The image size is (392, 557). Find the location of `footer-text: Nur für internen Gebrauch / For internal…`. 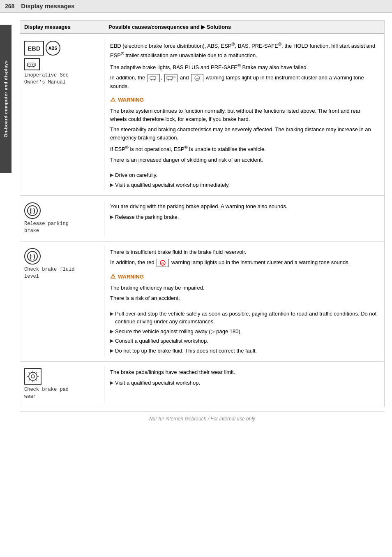

footer-text: Nur für internen Gebrauch / For internal… is located at coordinates (202, 419).